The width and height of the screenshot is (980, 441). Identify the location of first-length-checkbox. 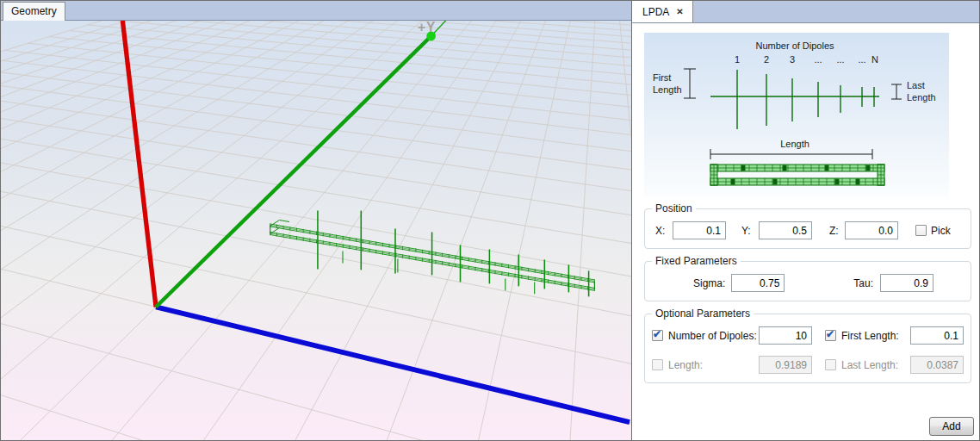
(830, 336).